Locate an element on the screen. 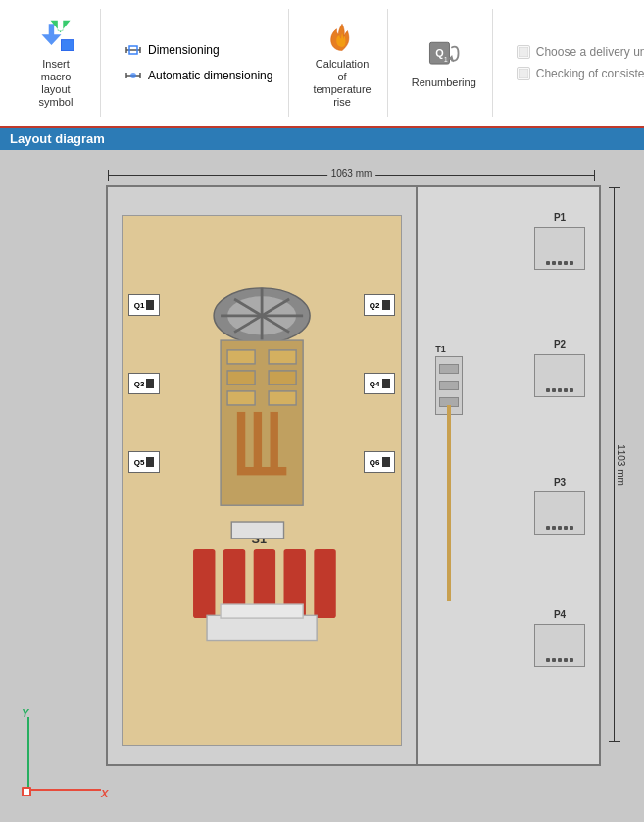  insert-macro-button: Insert macro layout symbol is located at coordinates (56, 63).